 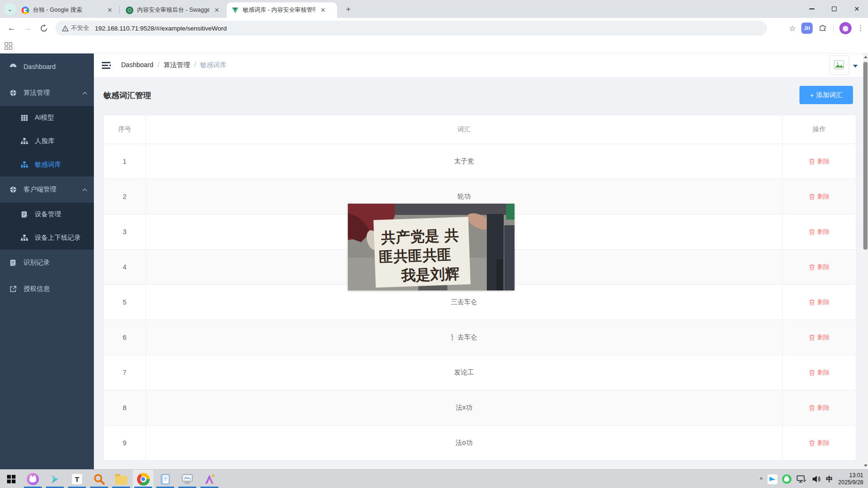 I want to click on cat-app-icon, so click(x=33, y=479).